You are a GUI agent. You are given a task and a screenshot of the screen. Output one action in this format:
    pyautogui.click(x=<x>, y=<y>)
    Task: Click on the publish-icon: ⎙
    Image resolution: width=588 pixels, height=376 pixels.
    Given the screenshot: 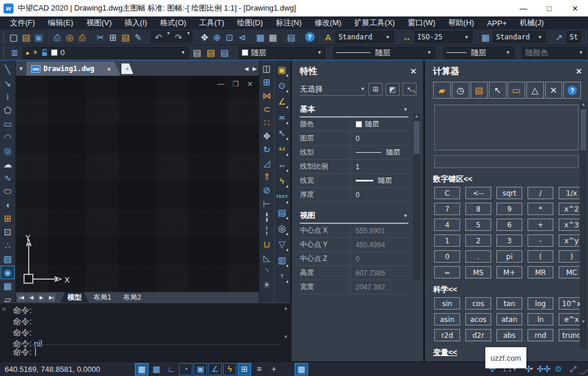 What is the action you would take?
    pyautogui.click(x=82, y=37)
    